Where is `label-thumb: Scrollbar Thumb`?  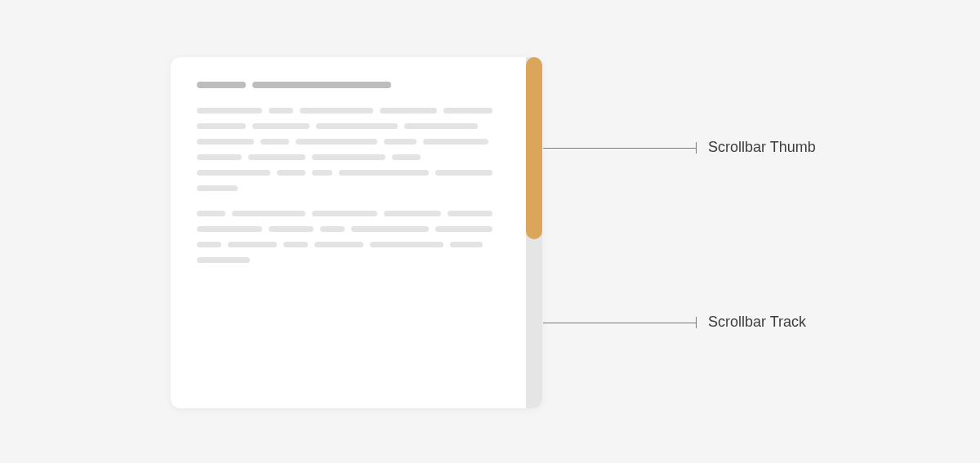 label-thumb: Scrollbar Thumb is located at coordinates (762, 147).